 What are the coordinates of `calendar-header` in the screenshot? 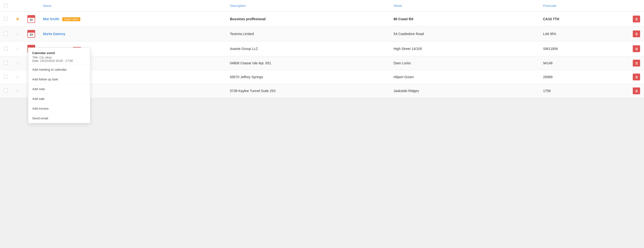 It's located at (31, 6).